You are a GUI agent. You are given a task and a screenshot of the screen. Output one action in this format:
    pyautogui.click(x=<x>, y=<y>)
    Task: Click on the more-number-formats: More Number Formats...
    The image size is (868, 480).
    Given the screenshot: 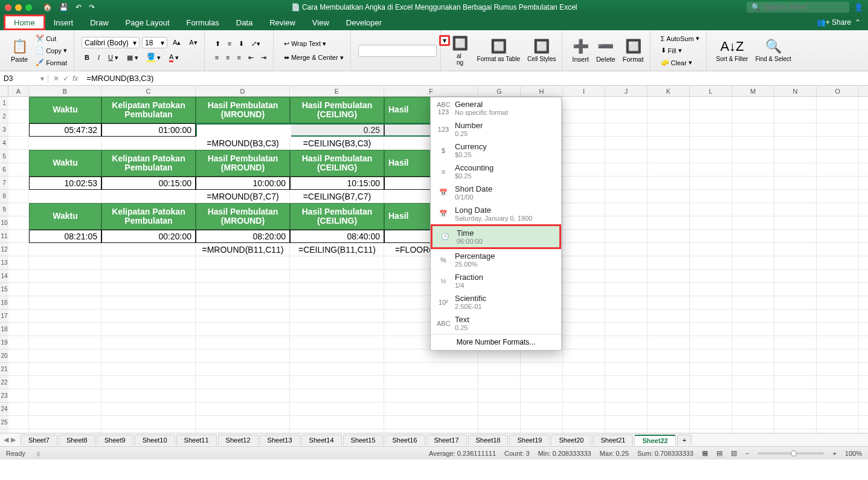 What is the action you would take?
    pyautogui.click(x=496, y=342)
    